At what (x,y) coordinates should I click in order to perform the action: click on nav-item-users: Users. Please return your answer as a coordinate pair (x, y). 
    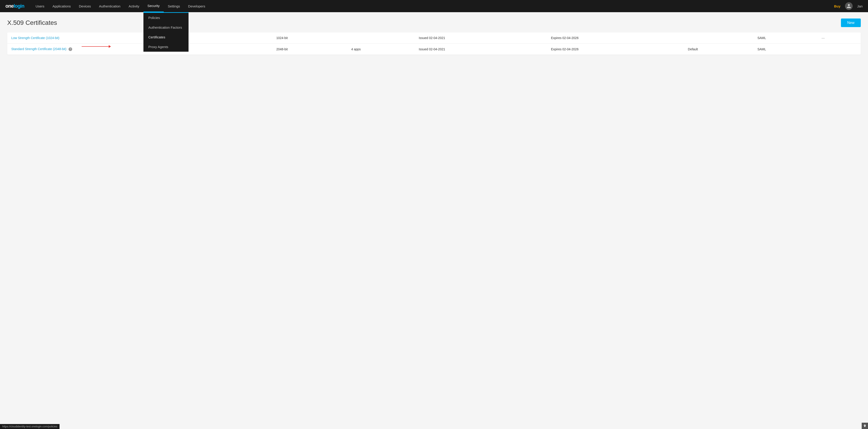
    Looking at the image, I should click on (40, 6).